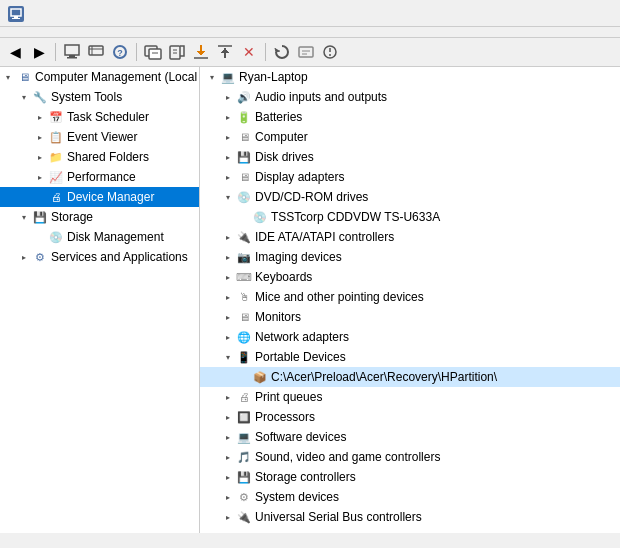 The image size is (620, 548). What do you see at coordinates (244, 338) in the screenshot?
I see `item-icon: 🌐` at bounding box center [244, 338].